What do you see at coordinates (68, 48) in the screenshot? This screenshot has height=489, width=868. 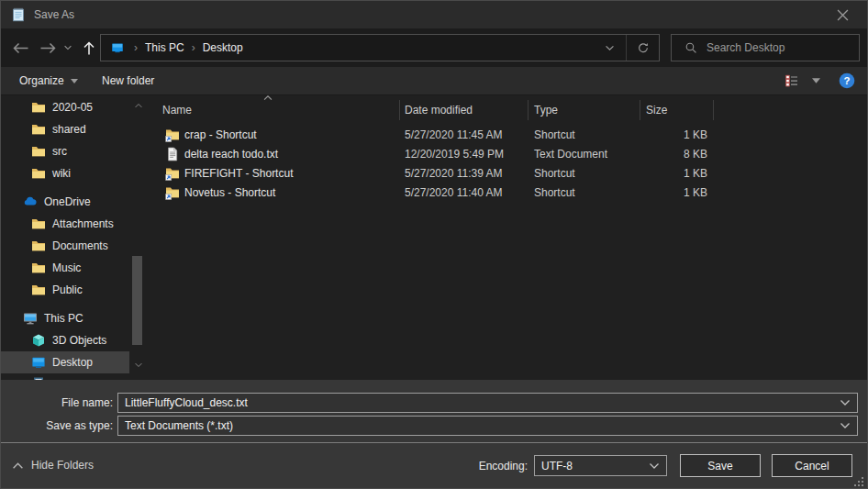 I see `recent-locations-button` at bounding box center [68, 48].